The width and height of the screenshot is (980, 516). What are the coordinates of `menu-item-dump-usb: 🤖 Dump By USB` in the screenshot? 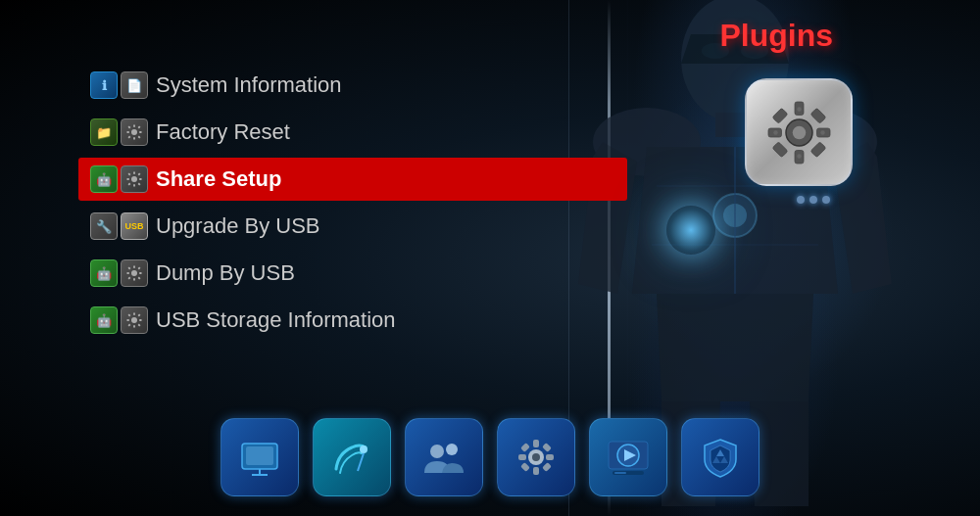 It's located at (353, 273).